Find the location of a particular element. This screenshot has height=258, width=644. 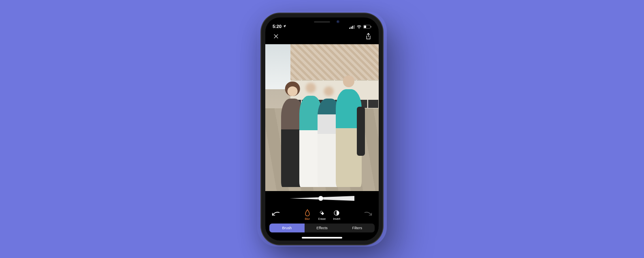

tab-label: Effects is located at coordinates (322, 228).